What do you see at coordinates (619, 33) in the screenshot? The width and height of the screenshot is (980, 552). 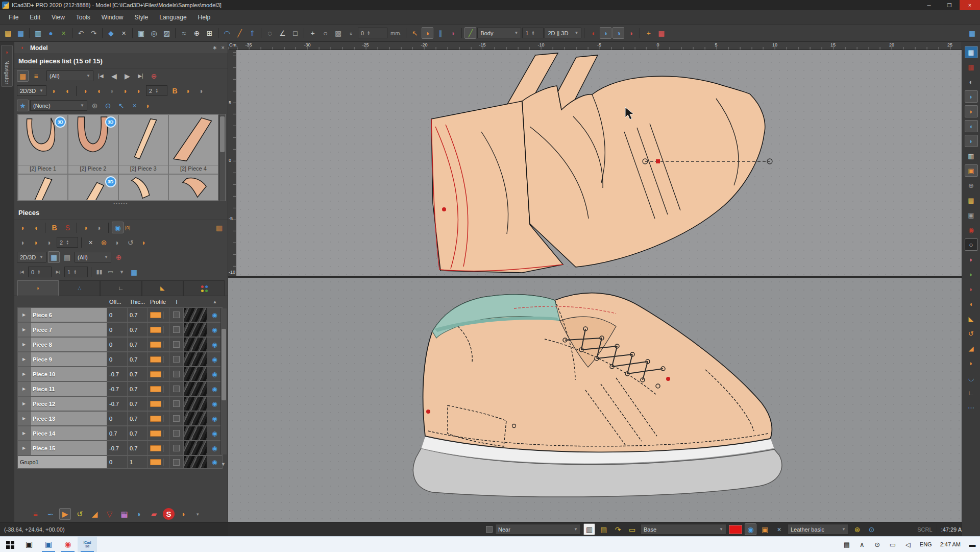 I see `shoes-pair-icon: ◑` at bounding box center [619, 33].